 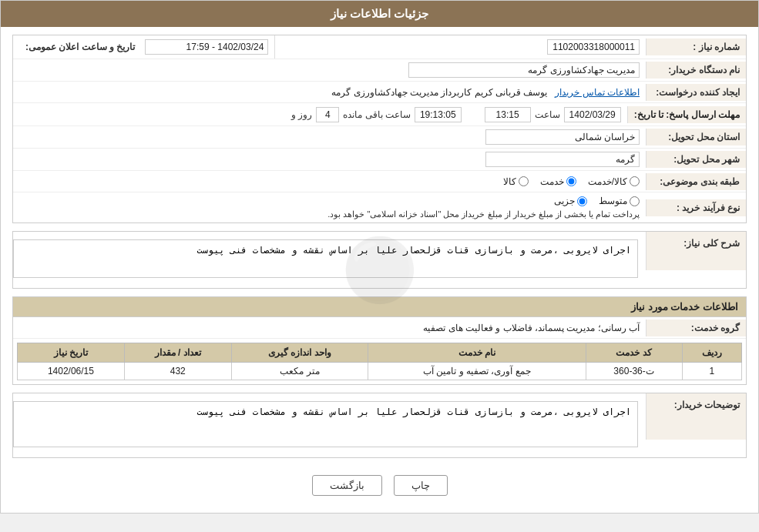 I want to click on service-table-body: 1ت-36-360جمع آوری، تصفیه و تامین آبمتر م…, so click(x=380, y=371).